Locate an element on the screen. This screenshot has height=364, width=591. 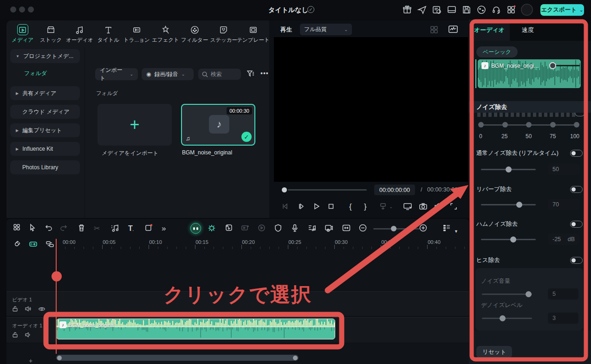
basic-badge: ベーシック is located at coordinates (497, 52).